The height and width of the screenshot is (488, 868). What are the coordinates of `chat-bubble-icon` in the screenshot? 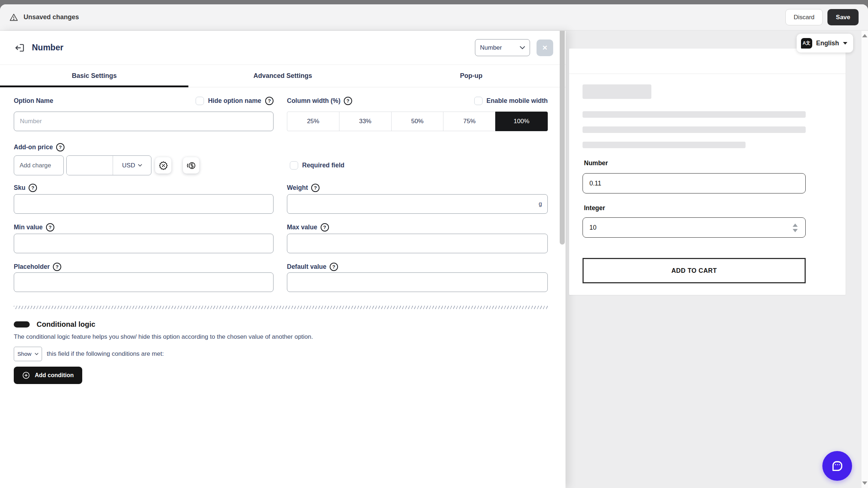 It's located at (837, 466).